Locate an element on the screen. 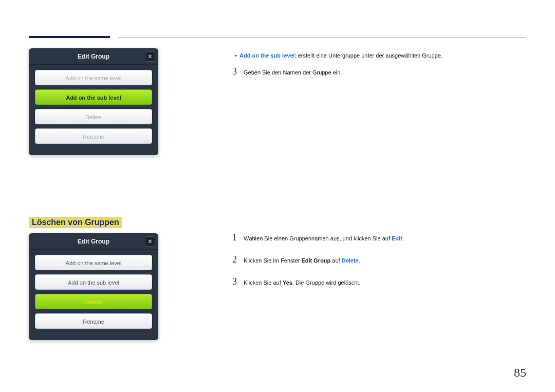 The height and width of the screenshot is (392, 555). text-part: Klicken Sie auf is located at coordinates (263, 283).